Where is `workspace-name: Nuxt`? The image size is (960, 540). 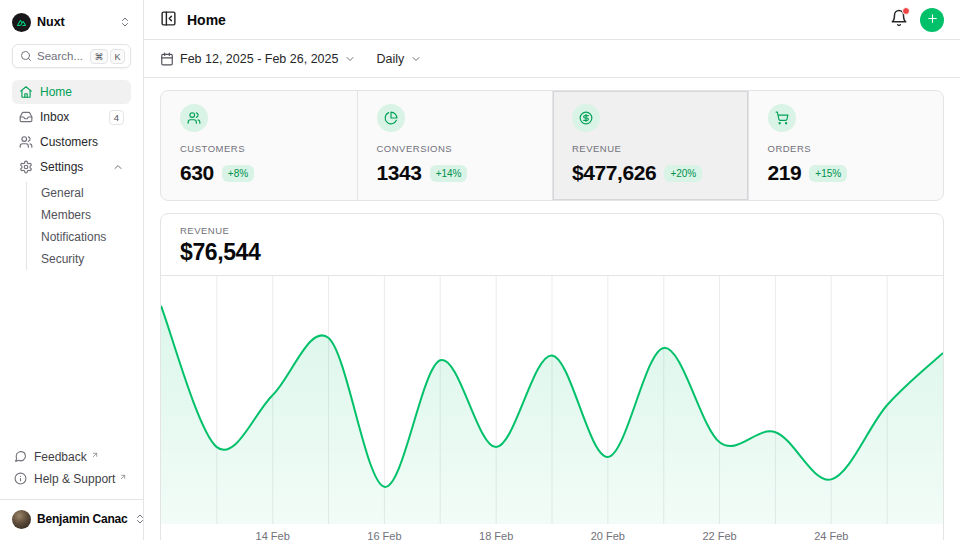
workspace-name: Nuxt is located at coordinates (75, 22).